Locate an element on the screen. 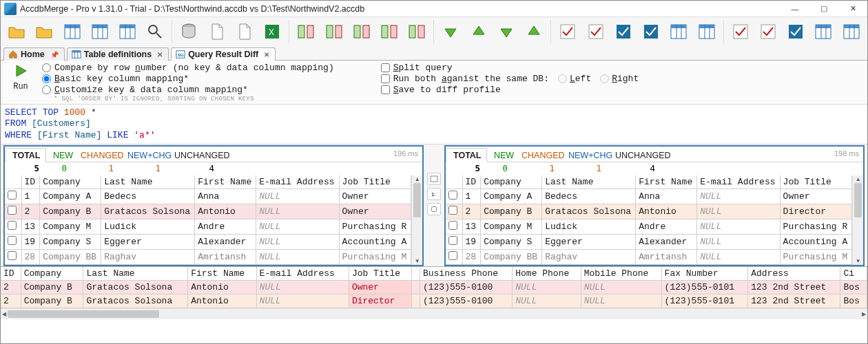 This screenshot has width=868, height=344. detail-scrollbar: ◀ ▶ is located at coordinates (434, 314).